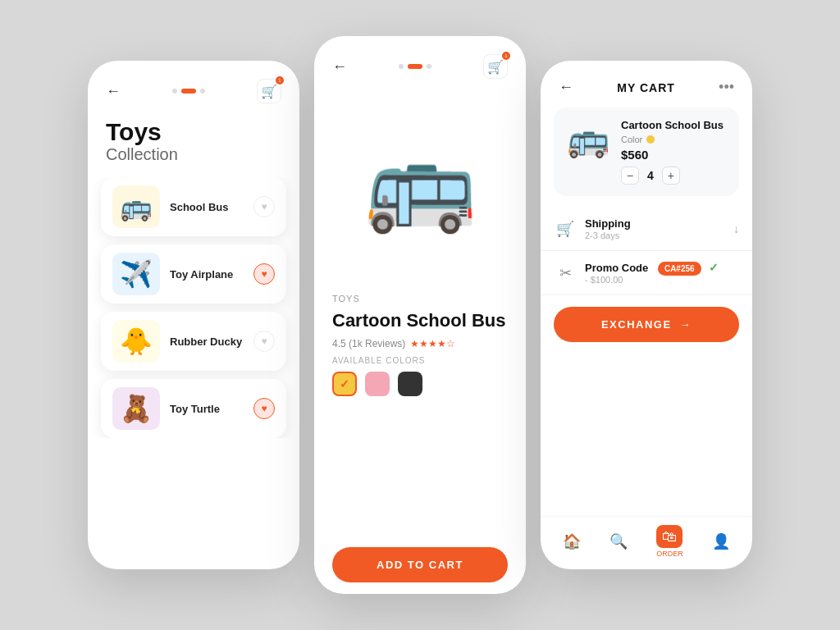 The width and height of the screenshot is (840, 630). Describe the element at coordinates (686, 325) in the screenshot. I see `exchange-arrow-icon: →` at that location.